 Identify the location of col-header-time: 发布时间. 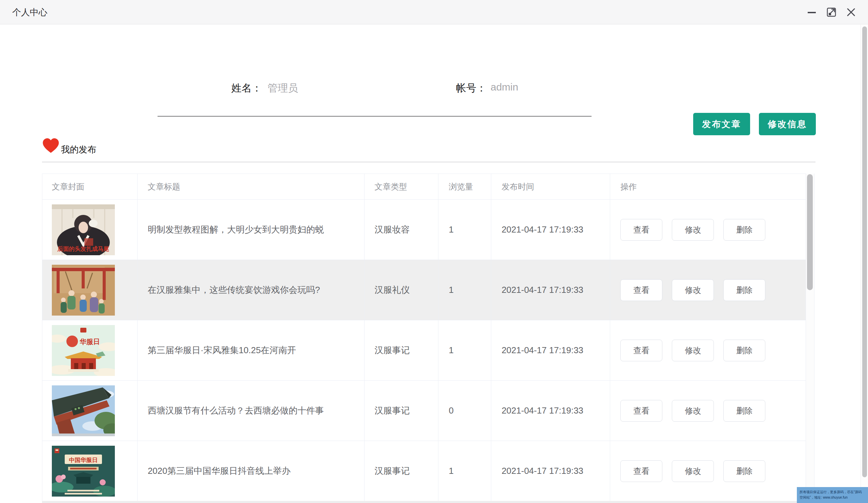
(550, 187).